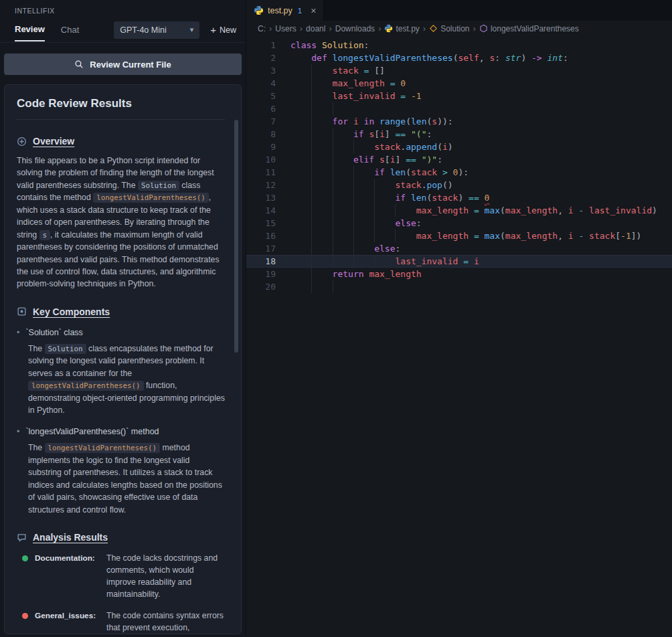 Image resolution: width=672 pixels, height=637 pixels. Describe the element at coordinates (123, 64) in the screenshot. I see `review-current-file-button: Review Current File` at that location.